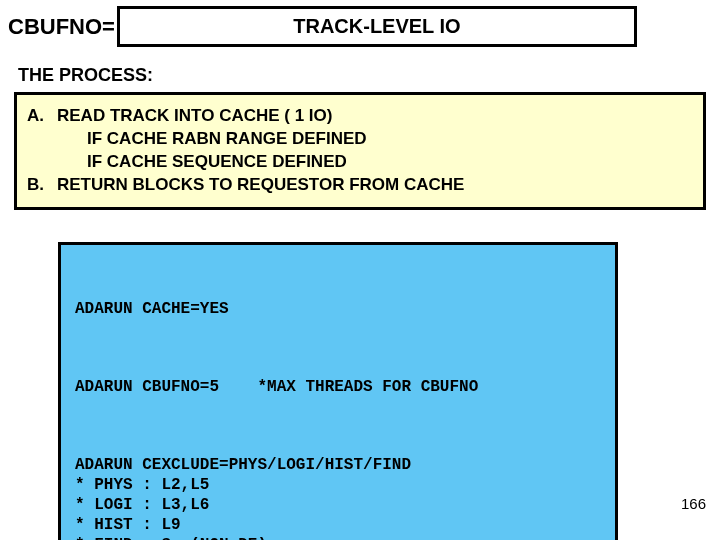  Describe the element at coordinates (360, 140) in the screenshot. I see `process-line: IF CACHE RABN RANGE DEFINED` at that location.